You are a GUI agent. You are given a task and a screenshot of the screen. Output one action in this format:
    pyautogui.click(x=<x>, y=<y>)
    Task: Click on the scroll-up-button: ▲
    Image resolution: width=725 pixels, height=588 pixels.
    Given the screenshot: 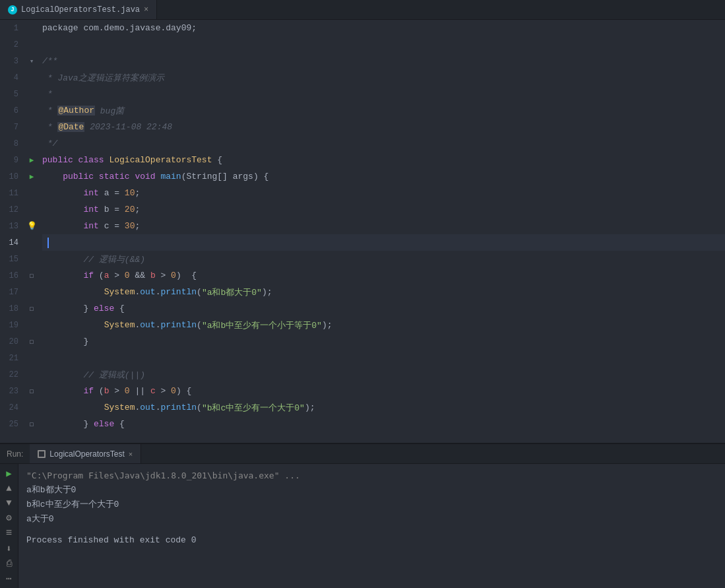 What is the action you would take?
    pyautogui.click(x=9, y=488)
    